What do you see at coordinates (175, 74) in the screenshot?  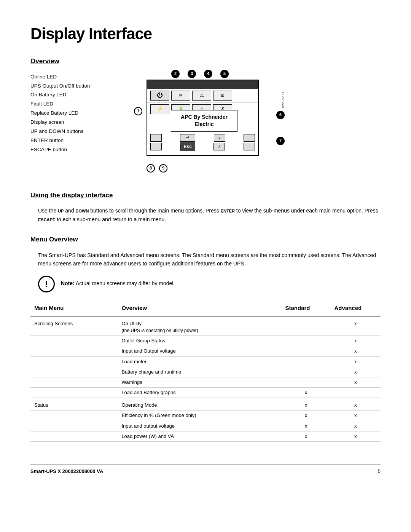 I see `callout-2: 2` at bounding box center [175, 74].